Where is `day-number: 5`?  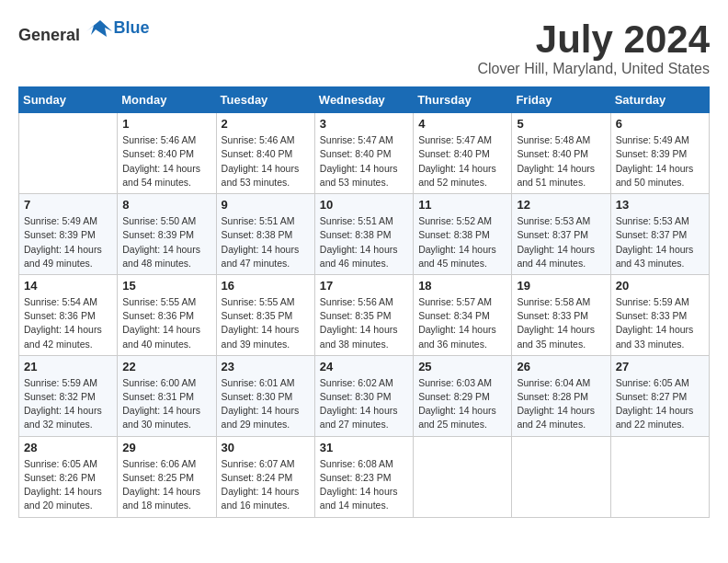
day-number: 5 is located at coordinates (561, 123).